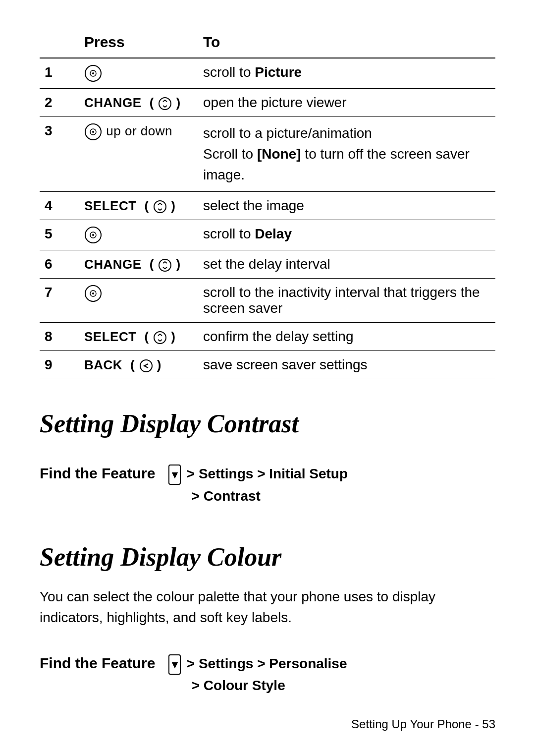  Describe the element at coordinates (278, 72) in the screenshot. I see `bold-word: Picture` at that location.